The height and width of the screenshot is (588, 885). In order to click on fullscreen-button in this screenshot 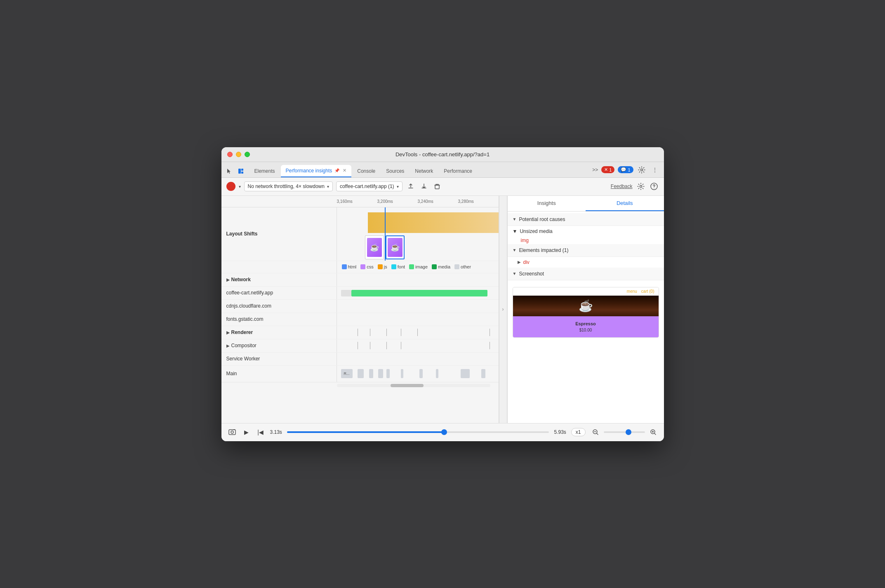, I will do `click(247, 154)`.